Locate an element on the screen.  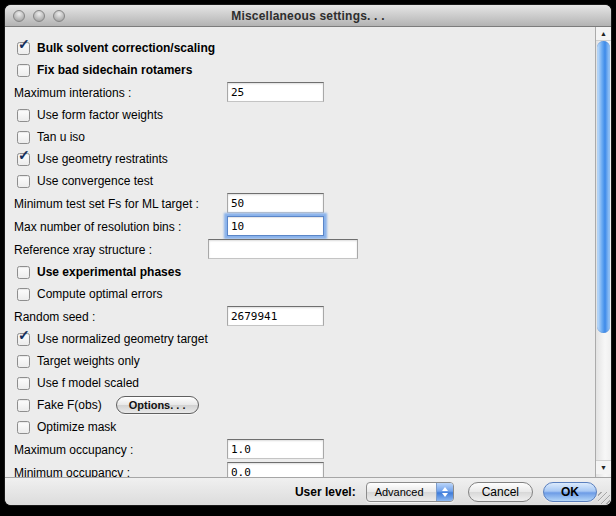
checkbox-row: Target weights only is located at coordinates (300, 361).